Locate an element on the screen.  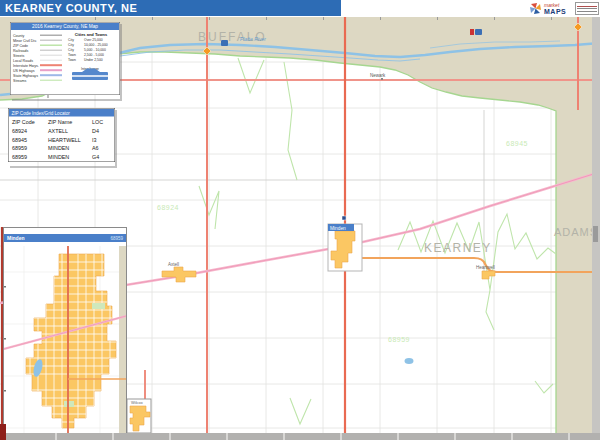
svg-text: 68924 is located at coordinates (20, 131).